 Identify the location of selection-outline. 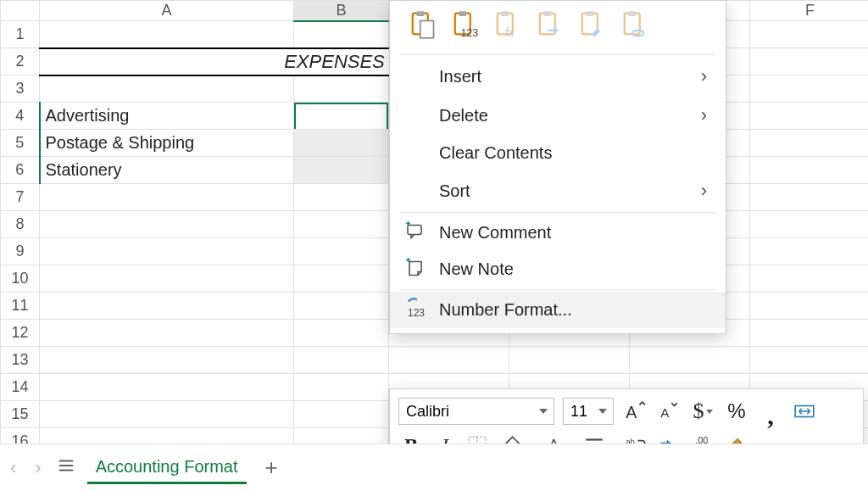
(341, 116).